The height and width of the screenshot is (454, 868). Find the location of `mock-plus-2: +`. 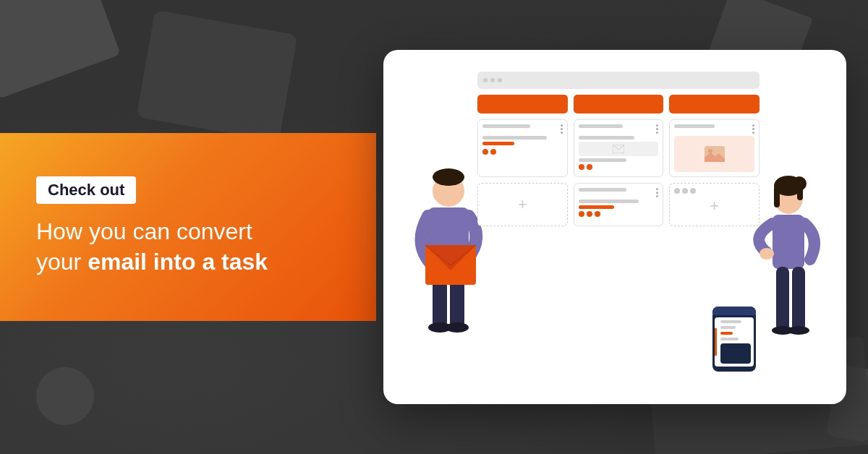

mock-plus-2: + is located at coordinates (715, 205).